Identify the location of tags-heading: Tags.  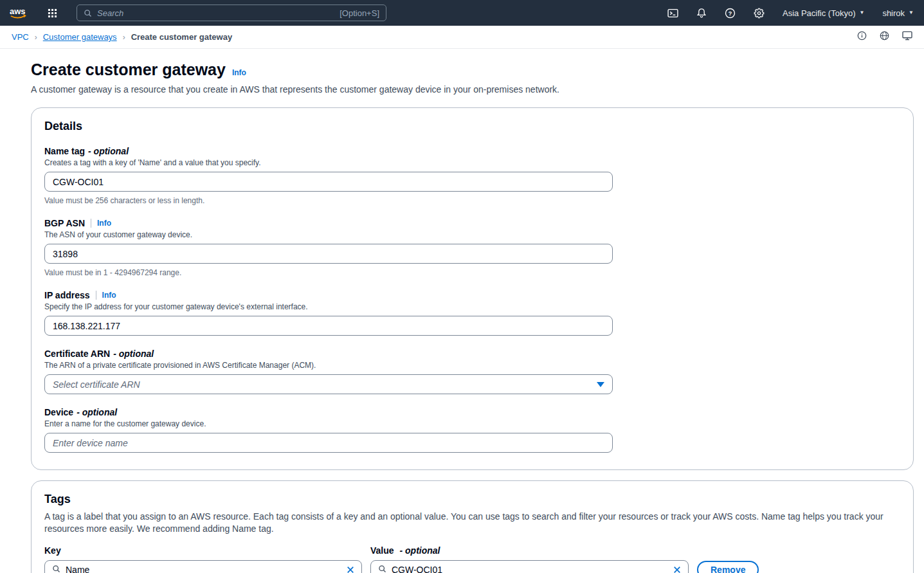
(472, 499).